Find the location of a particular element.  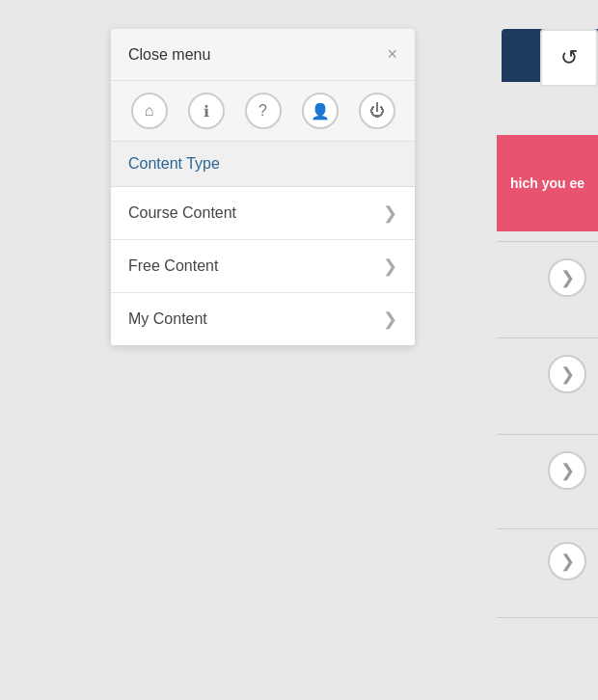

menu-item-free-content: Free Content ❯ is located at coordinates (262, 266).